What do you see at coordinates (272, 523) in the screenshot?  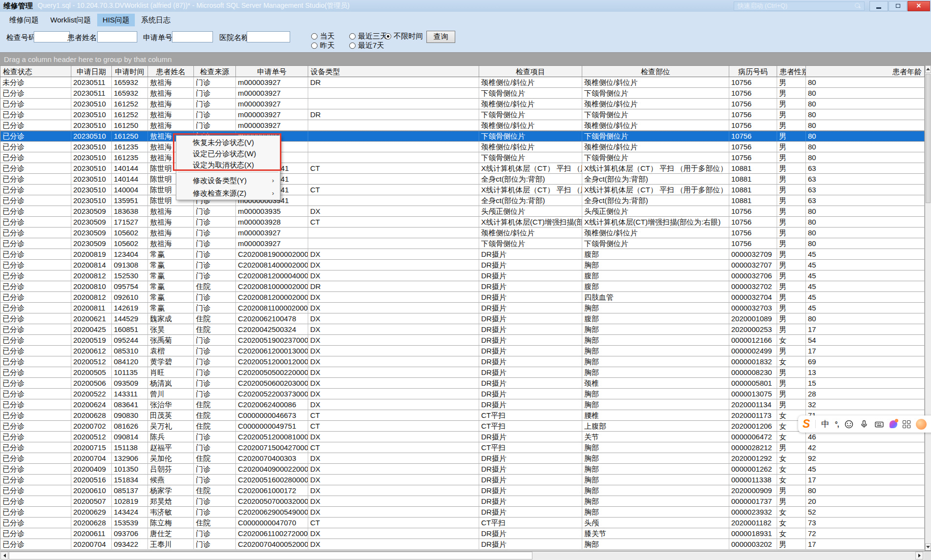 I see `grid-cell: C0000000047070` at bounding box center [272, 523].